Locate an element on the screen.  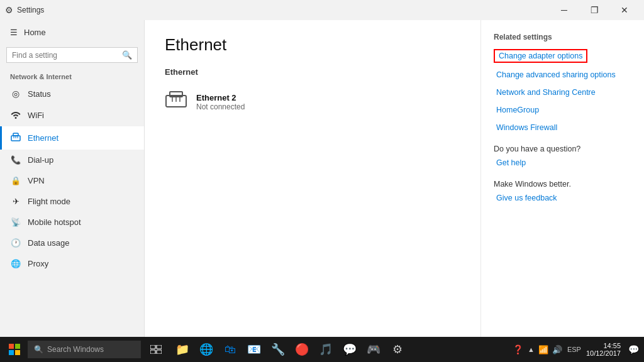
task-view-button is located at coordinates (156, 349).